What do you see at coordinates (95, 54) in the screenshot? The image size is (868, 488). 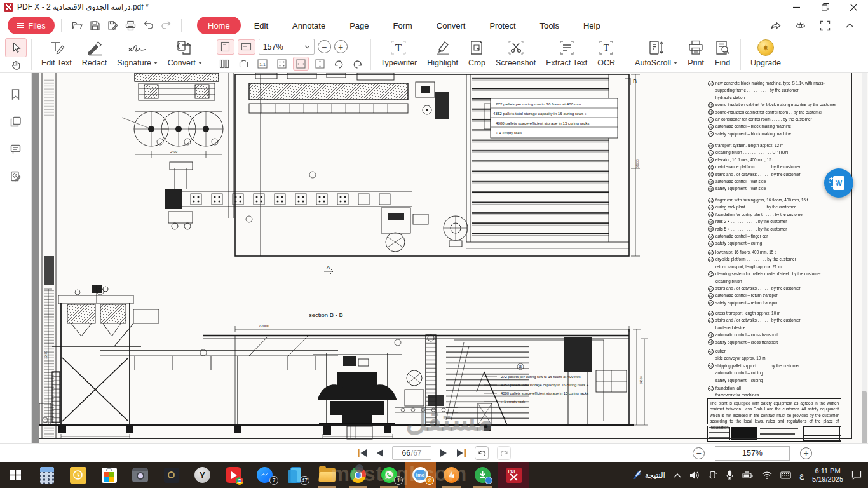 I see `redact-button: Redact` at bounding box center [95, 54].